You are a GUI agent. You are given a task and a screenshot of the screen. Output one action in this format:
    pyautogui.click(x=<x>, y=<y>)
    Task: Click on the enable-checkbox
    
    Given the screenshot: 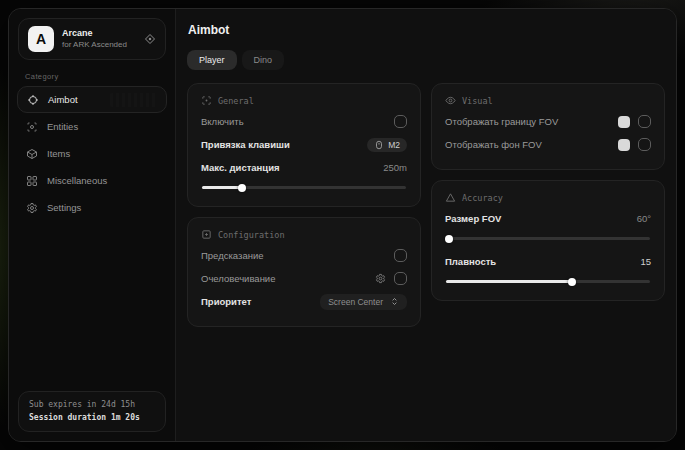 What is the action you would take?
    pyautogui.click(x=400, y=122)
    